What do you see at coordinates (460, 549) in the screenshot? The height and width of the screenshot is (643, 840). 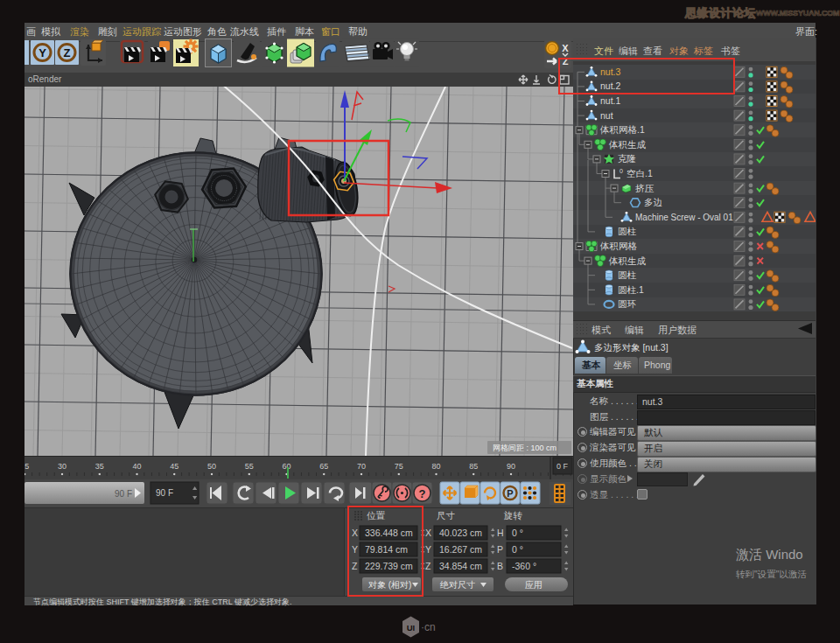 I see `svg-text: 16.267 cm` at bounding box center [460, 549].